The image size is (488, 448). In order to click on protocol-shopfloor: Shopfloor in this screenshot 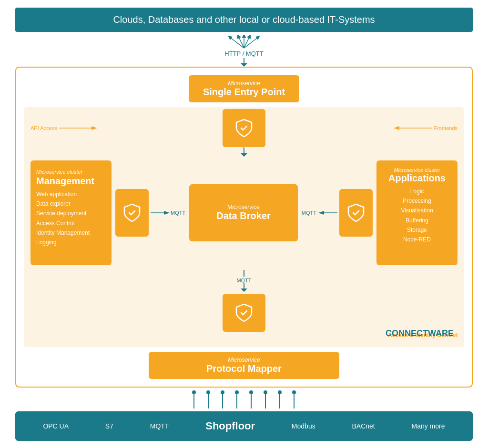, I will do `click(230, 426)`.